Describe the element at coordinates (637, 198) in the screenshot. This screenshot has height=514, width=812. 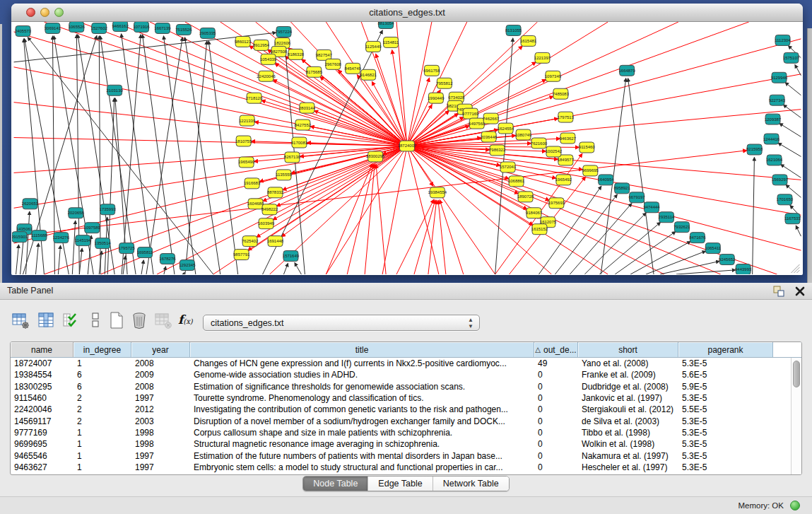
I see `graph-node: 6679197` at that location.